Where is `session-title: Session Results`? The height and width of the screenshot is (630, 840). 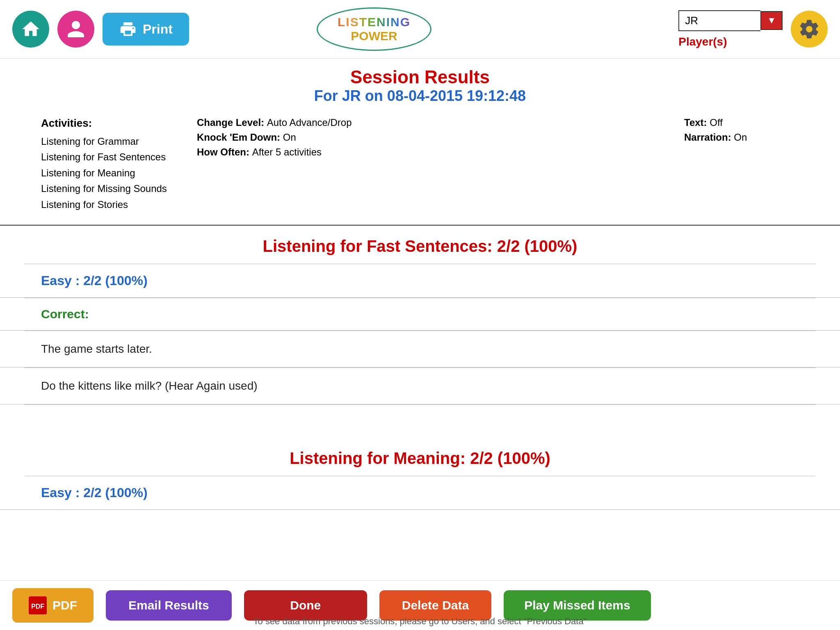
session-title: Session Results is located at coordinates (420, 77).